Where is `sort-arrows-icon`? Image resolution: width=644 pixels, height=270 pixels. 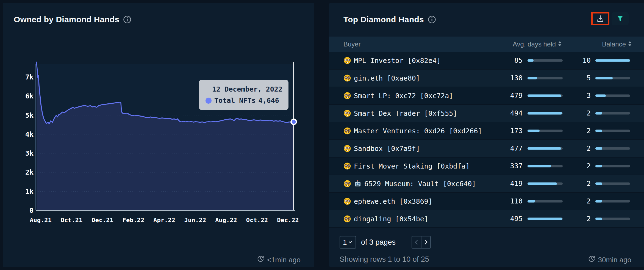 sort-arrows-icon is located at coordinates (560, 44).